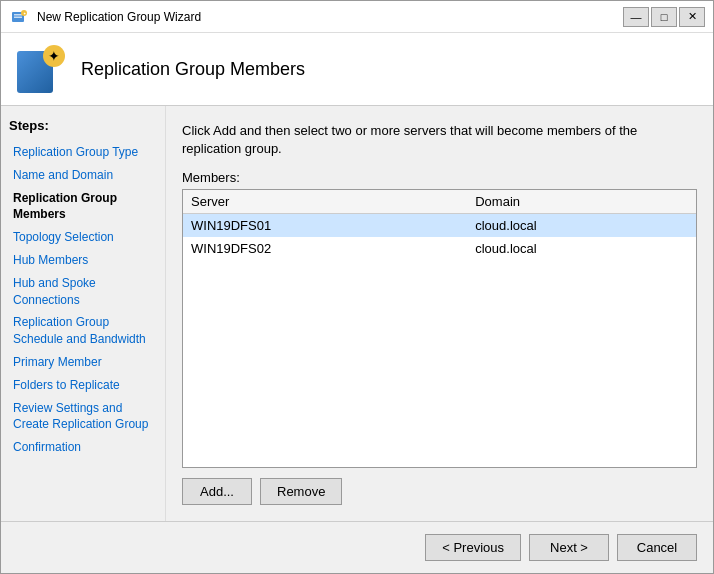  What do you see at coordinates (357, 17) in the screenshot?
I see `title-bar: ✦ New Replication Group Wizard — □ ✕` at bounding box center [357, 17].